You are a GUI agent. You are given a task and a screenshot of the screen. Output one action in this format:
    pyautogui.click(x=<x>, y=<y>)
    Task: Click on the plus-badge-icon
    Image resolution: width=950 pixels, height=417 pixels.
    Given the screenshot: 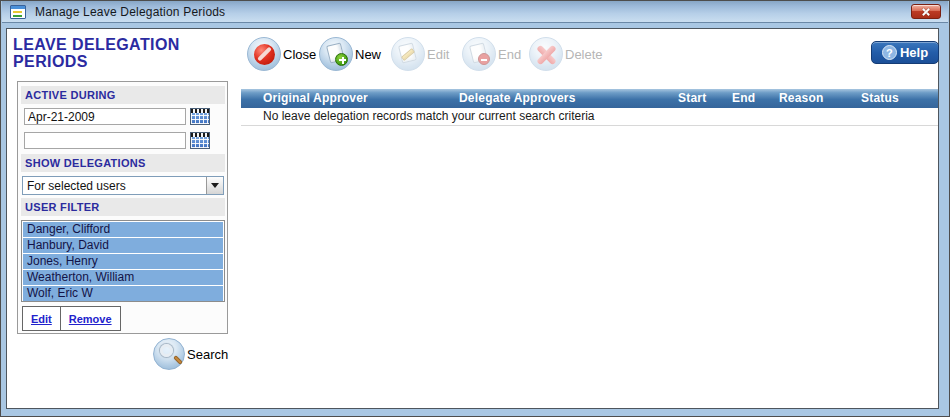 What is the action you would take?
    pyautogui.click(x=342, y=60)
    